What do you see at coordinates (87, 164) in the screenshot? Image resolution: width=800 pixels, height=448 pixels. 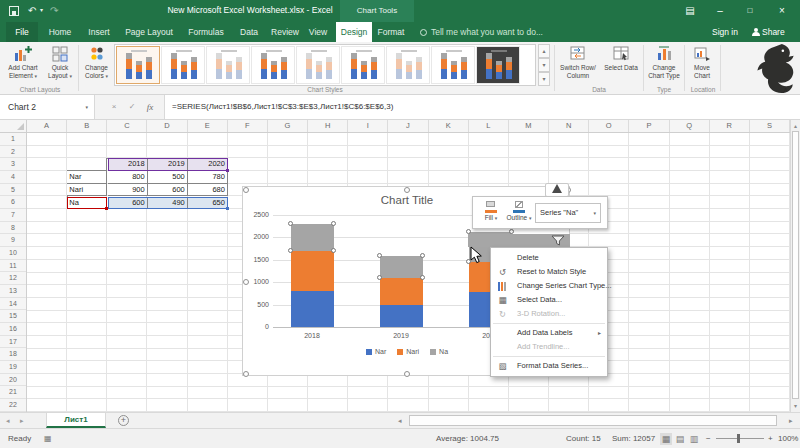 I see `cell-B3` at bounding box center [87, 164].